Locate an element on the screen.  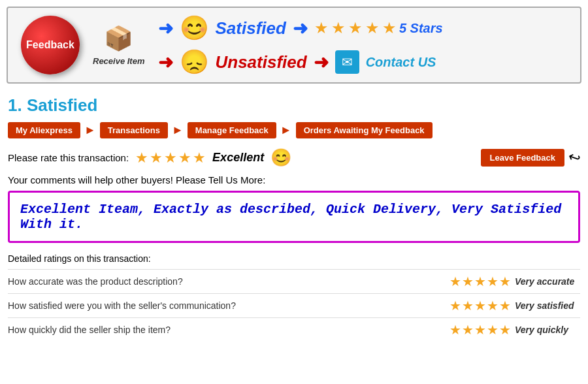
happy-emoji: 😊 is located at coordinates (195, 28).